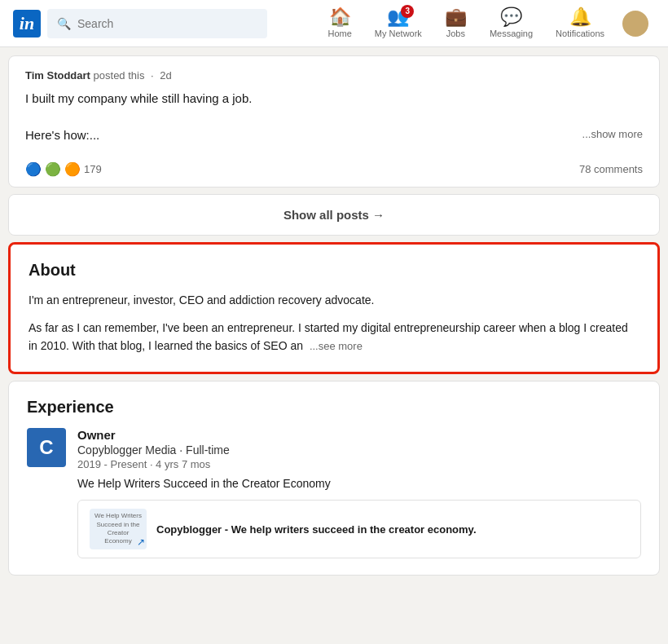  Describe the element at coordinates (512, 17) in the screenshot. I see `messaging-icon: 💬` at that location.